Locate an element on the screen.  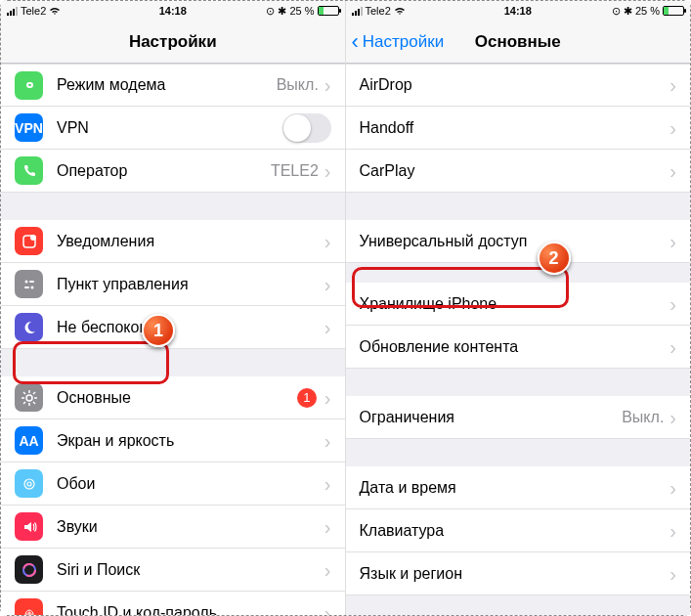
row-label: Звуки is located at coordinates (191, 527).